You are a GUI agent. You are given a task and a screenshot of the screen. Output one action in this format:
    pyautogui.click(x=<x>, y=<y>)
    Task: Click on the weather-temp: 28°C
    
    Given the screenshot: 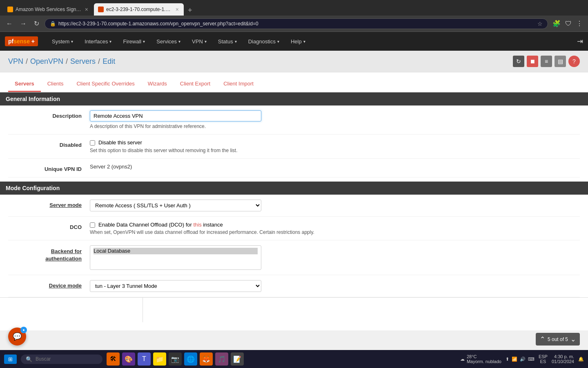 What is the action you would take?
    pyautogui.click(x=484, y=357)
    